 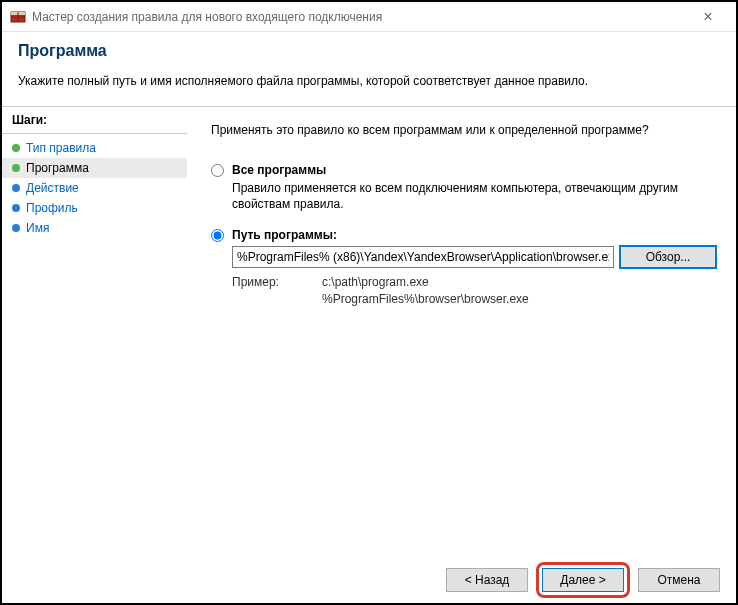 What do you see at coordinates (218, 170) in the screenshot?
I see `radio-all-programs` at bounding box center [218, 170].